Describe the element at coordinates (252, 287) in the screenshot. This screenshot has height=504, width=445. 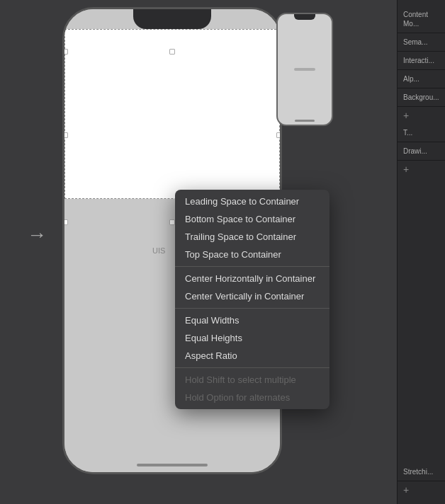
I see `menu-section-center: Center Horizontally in Container Center …` at that location.